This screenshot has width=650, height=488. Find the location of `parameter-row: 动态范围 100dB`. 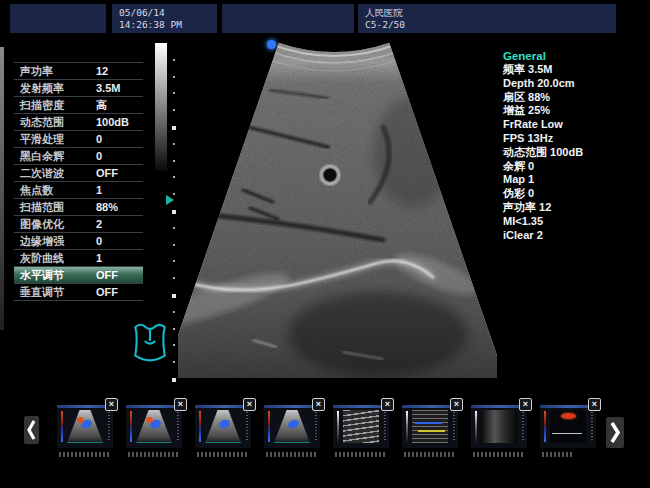

parameter-row: 动态范围 100dB is located at coordinates (78, 122).